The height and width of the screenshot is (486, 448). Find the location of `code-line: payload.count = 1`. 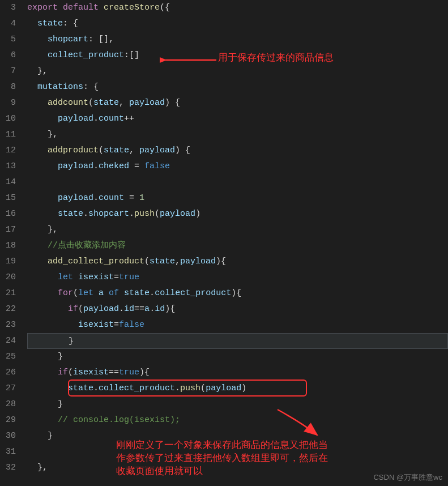

code-line: payload.count = 1 is located at coordinates (238, 198).